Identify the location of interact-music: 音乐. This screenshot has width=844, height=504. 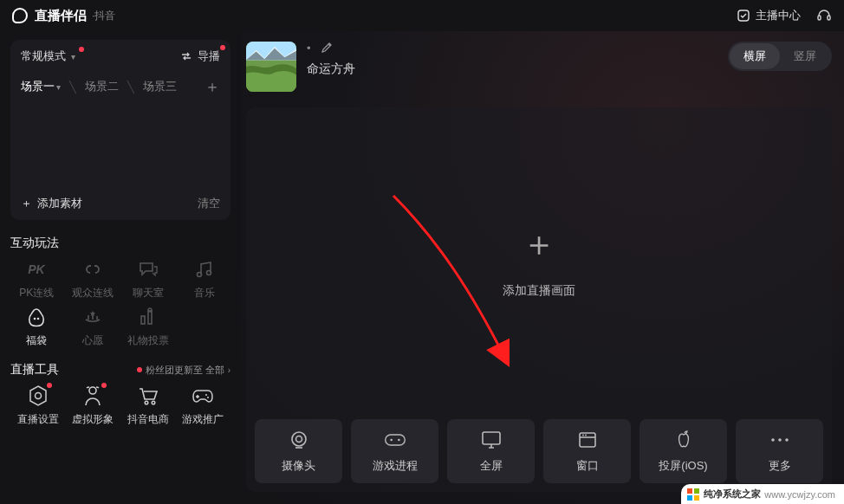
(205, 279).